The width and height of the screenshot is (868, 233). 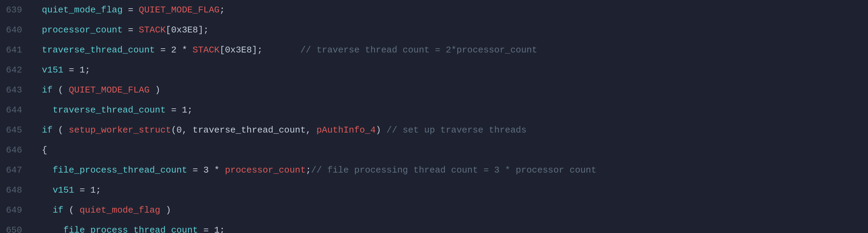 I want to click on code-line: {, so click(x=449, y=150).